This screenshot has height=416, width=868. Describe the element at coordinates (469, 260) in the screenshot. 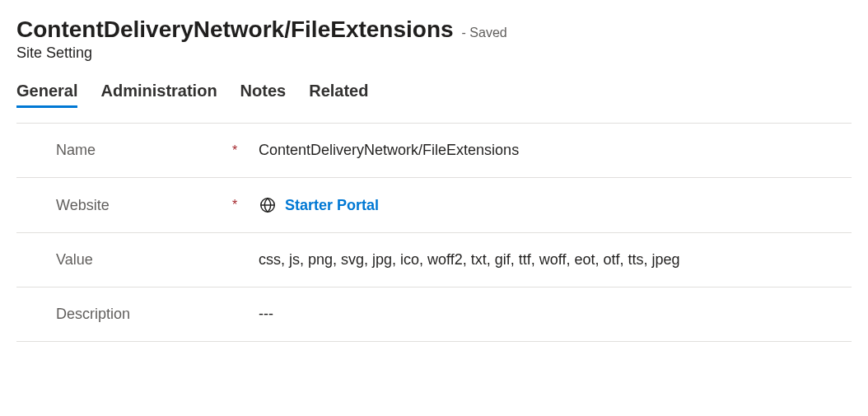

I see `value-text: css, js, png, svg, jpg, ico, woff2, txt,…` at that location.